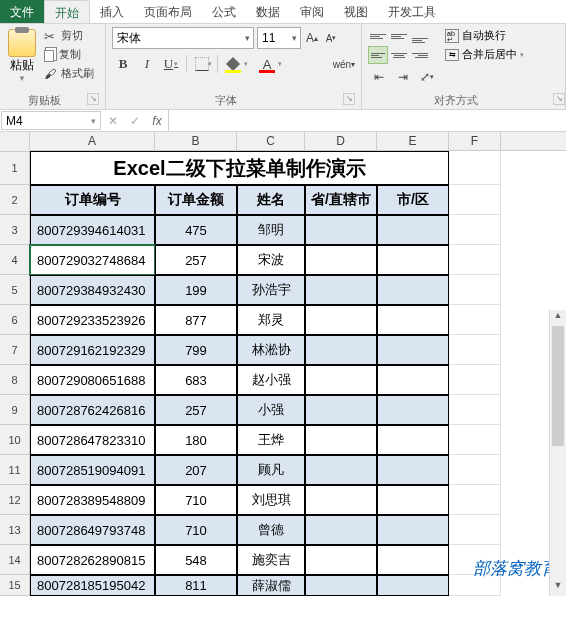  What do you see at coordinates (271, 350) in the screenshot?
I see `cell: 林淞协` at bounding box center [271, 350].